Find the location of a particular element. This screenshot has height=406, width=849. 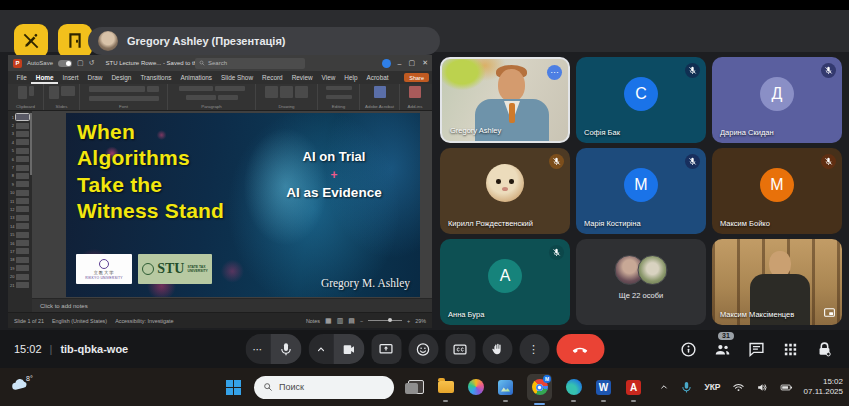

slide-thumbnail: 20 is located at coordinates (20, 276).